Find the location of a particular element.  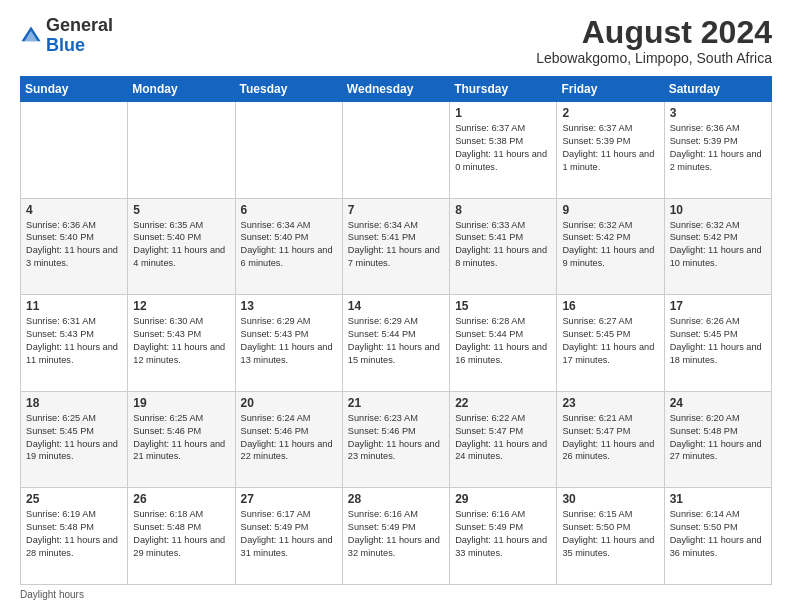

calendar-cell: 27Sunrise: 6:17 AM Sunset: 5:49 PM Dayli… is located at coordinates (288, 536).